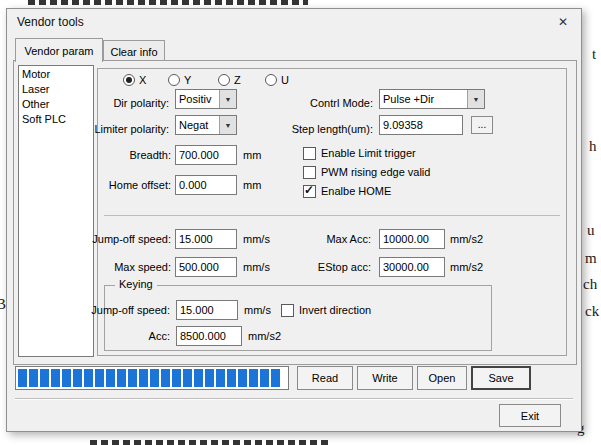 The image size is (601, 445). I want to click on bottom-separator, so click(294, 399).